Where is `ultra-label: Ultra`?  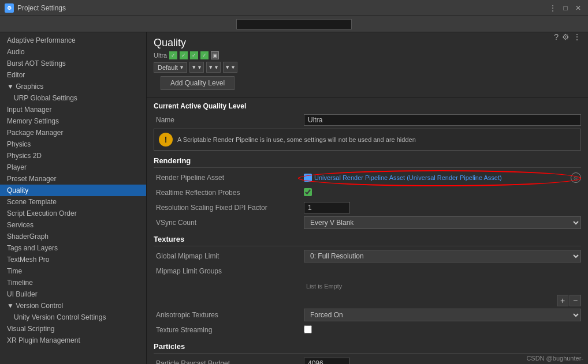 ultra-label: Ultra is located at coordinates (161, 55).